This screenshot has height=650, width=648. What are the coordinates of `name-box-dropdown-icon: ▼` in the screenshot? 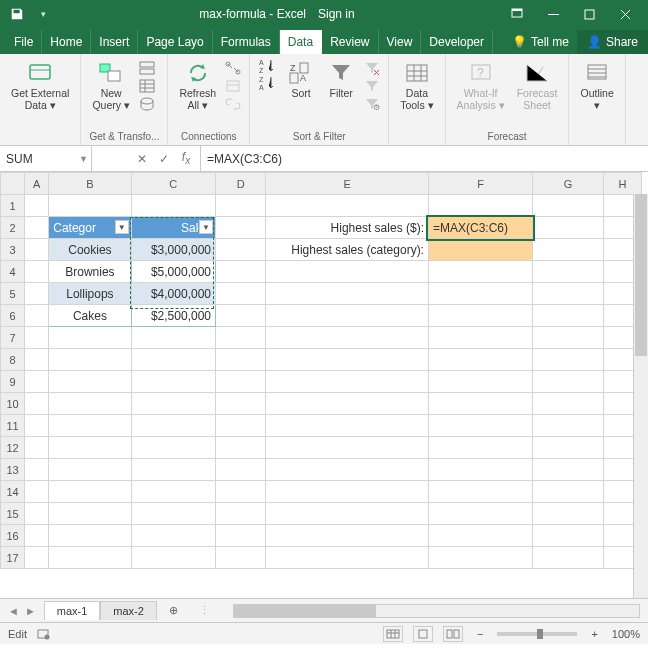 It's located at (84, 159).